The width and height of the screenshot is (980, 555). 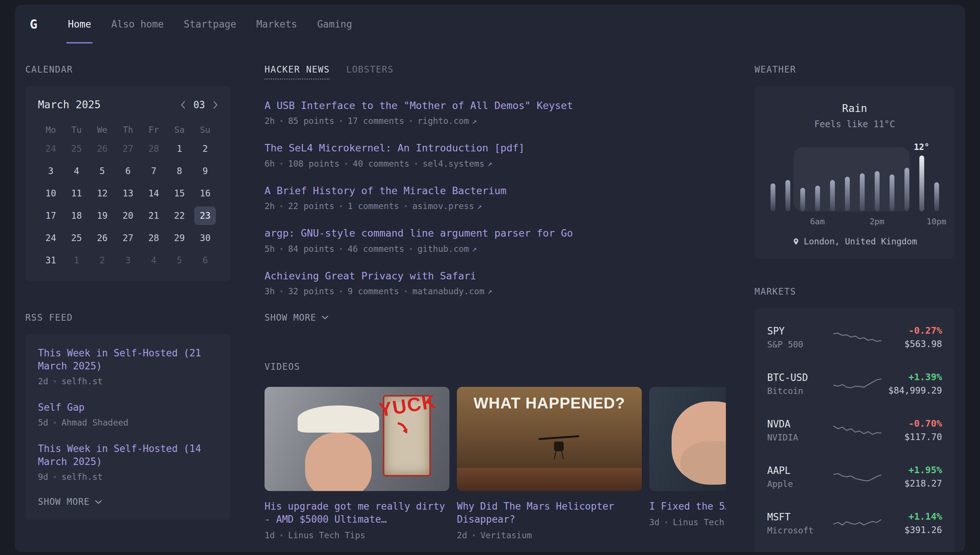 What do you see at coordinates (205, 194) in the screenshot?
I see `calendar-day: 16` at bounding box center [205, 194].